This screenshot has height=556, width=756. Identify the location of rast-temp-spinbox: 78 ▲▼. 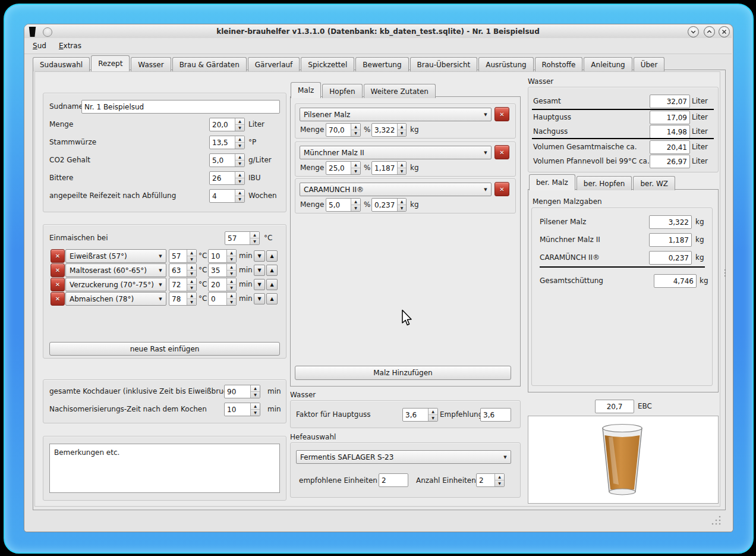
(183, 299).